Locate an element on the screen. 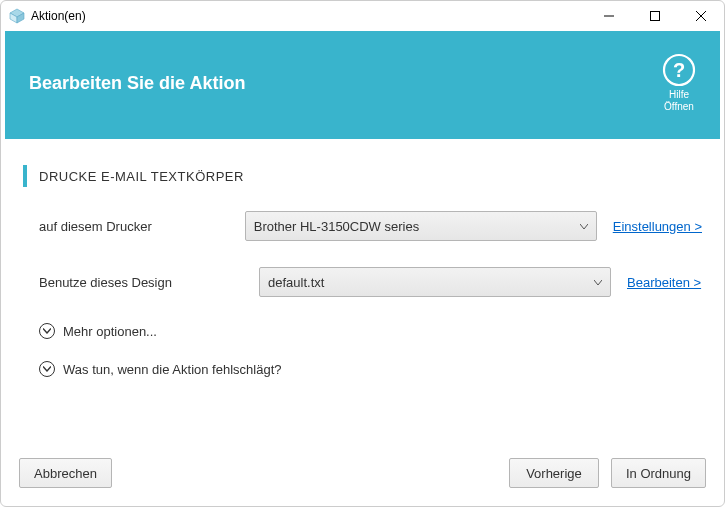 This screenshot has width=725, height=507. section-accent is located at coordinates (25, 176).